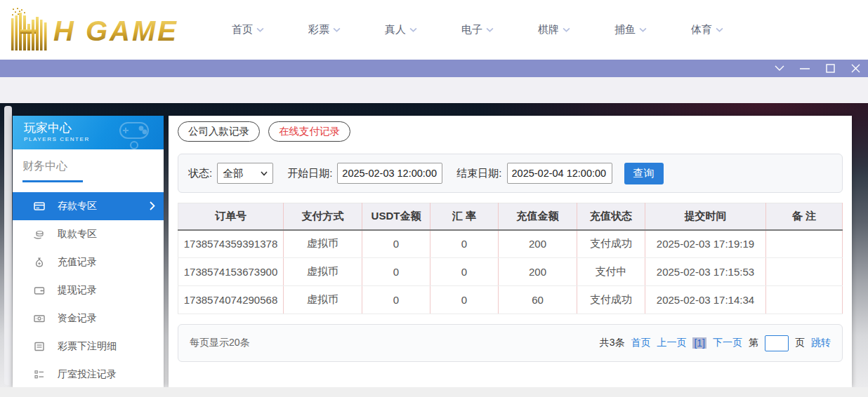  Describe the element at coordinates (219, 132) in the screenshot. I see `tab: 公司入款记录` at that location.